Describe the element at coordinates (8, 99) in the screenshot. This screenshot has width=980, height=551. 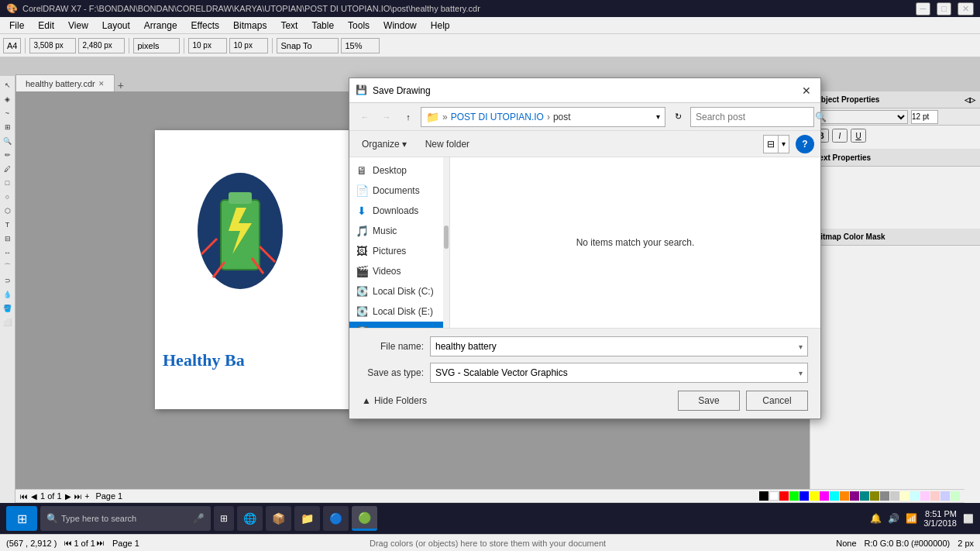
I see `tool-shape: ◈` at that location.